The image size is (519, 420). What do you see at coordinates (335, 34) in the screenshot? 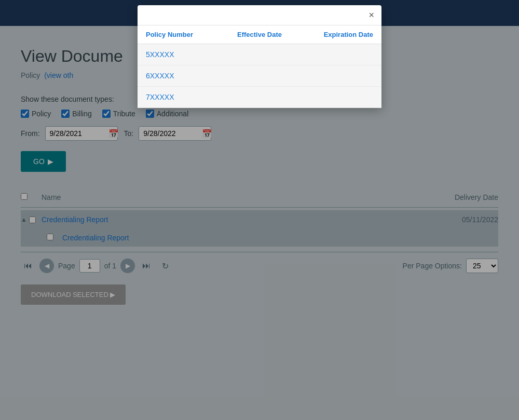
I see `modal-col-expiration-date: Expiration Date` at bounding box center [335, 34].